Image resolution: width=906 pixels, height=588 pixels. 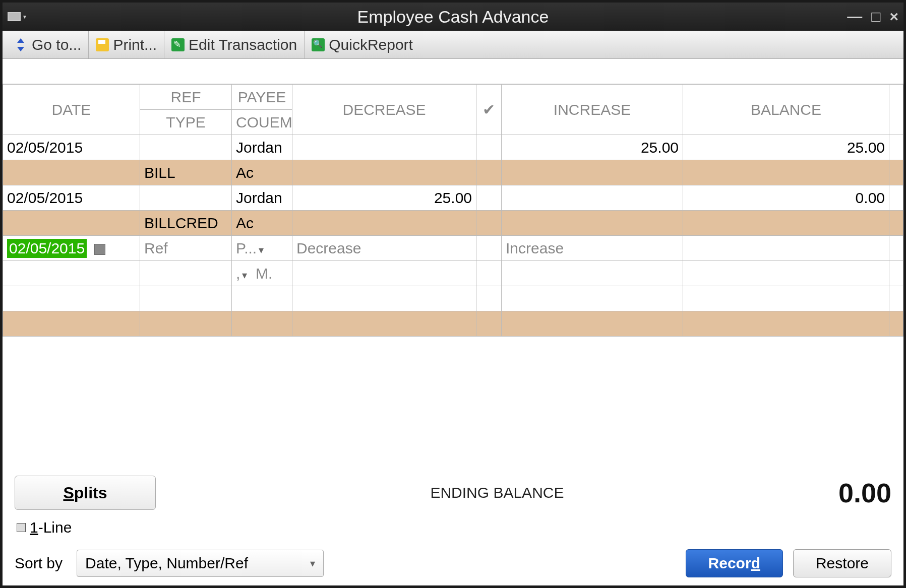 I want to click on col-decrease: DECREASE, so click(x=384, y=110).